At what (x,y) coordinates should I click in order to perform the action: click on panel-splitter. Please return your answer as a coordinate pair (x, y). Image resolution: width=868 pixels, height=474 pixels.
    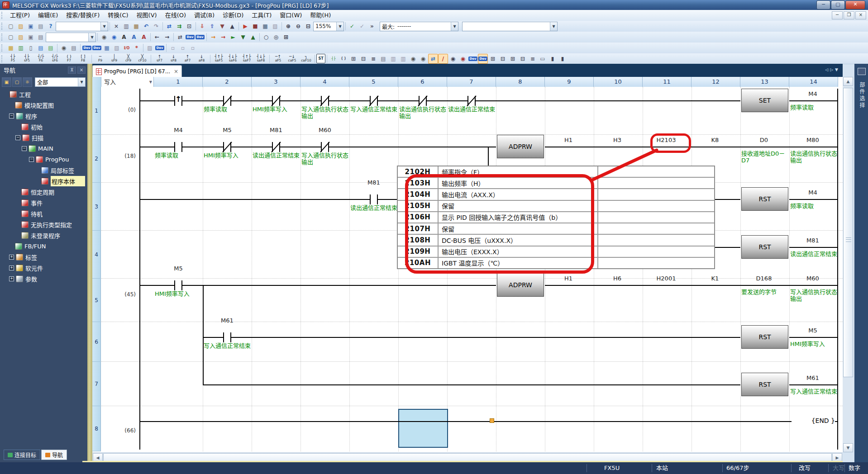
    Looking at the image, I should click on (90, 263).